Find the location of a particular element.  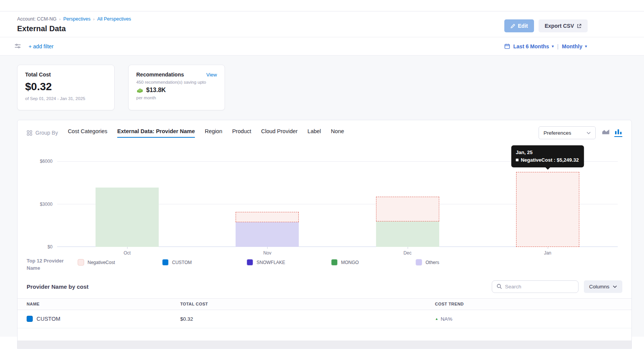

recommendations-subtext: 450 recommendation(s) saving upto is located at coordinates (177, 82).